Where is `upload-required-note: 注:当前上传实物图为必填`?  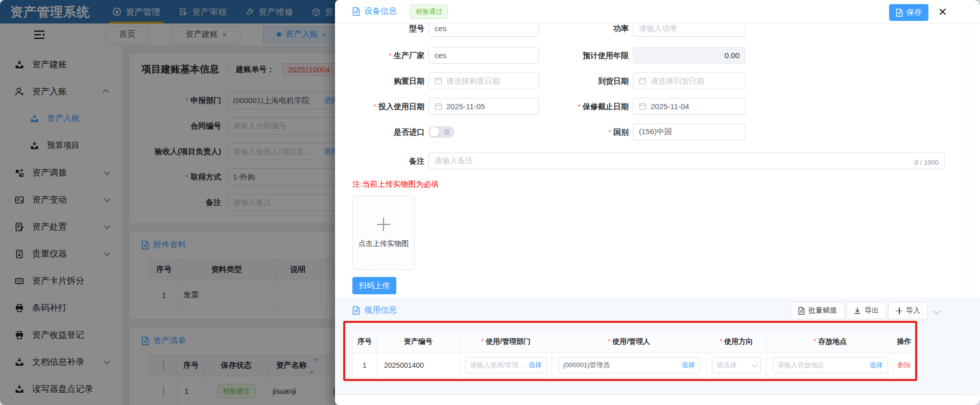 upload-required-note: 注:当前上传实物图为必填 is located at coordinates (395, 185).